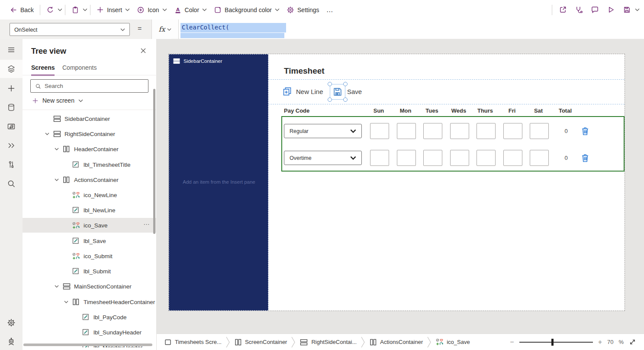 The width and height of the screenshot is (644, 350). Describe the element at coordinates (151, 10) in the screenshot. I see `icon-menu-button: Icon` at that location.